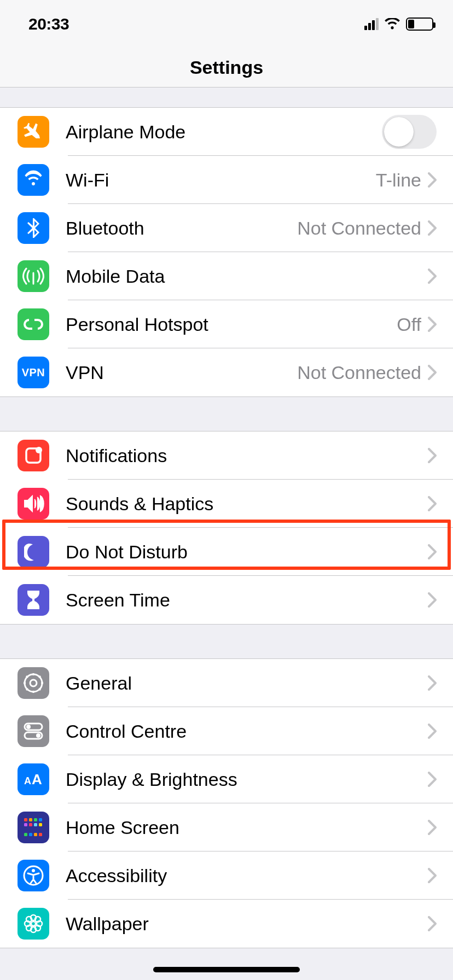 This screenshot has width=453, height=980. I want to click on row-label: Mobile Data, so click(247, 277).